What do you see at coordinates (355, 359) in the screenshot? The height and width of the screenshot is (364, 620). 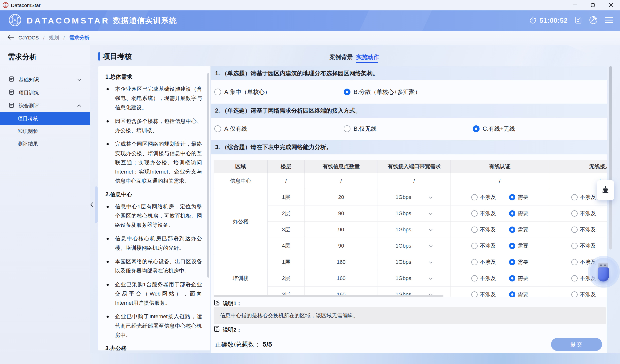 I see `footer-decoration` at bounding box center [355, 359].